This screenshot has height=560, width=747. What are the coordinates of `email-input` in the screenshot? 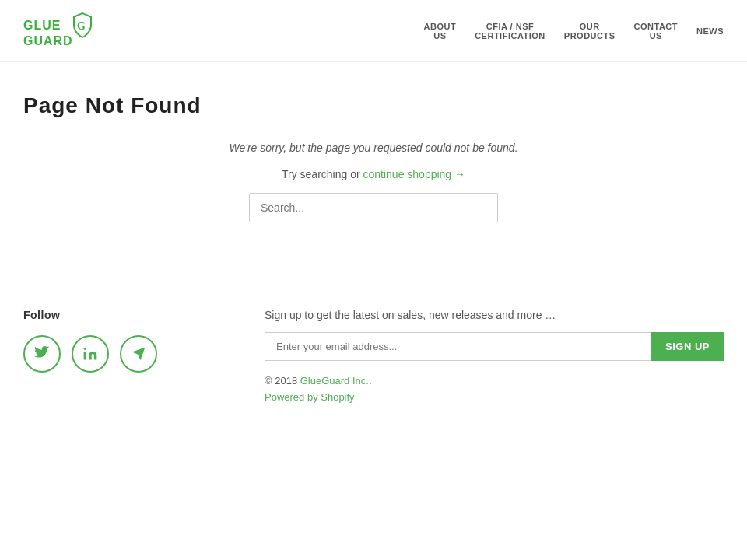 It's located at (458, 347).